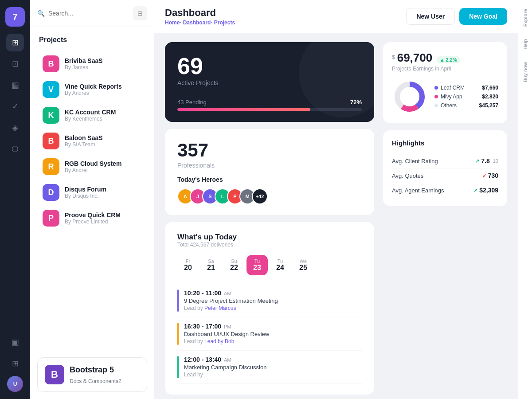 The image size is (532, 399). What do you see at coordinates (15, 200) in the screenshot?
I see `sidebar: 7 ⊞ ⊡ ▦ ✓ ◈ ⬡ ▣ ⊞ U` at bounding box center [15, 200].